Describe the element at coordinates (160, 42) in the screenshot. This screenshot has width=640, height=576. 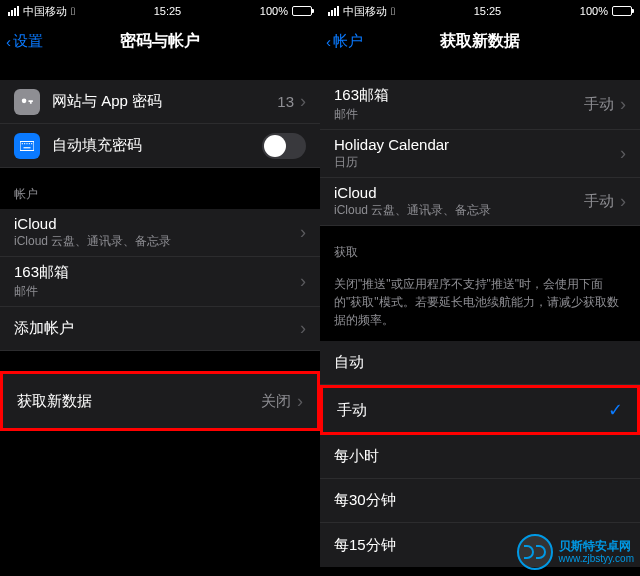
I see `page-title: 密码与帐户` at that location.